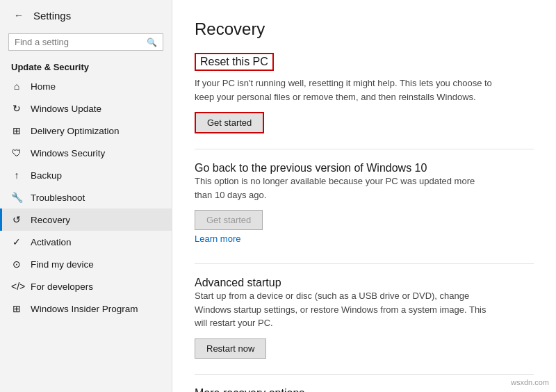 The width and height of the screenshot is (556, 392). Describe the element at coordinates (86, 286) in the screenshot. I see `sidebar-item-for-developers: </> For developers` at that location.